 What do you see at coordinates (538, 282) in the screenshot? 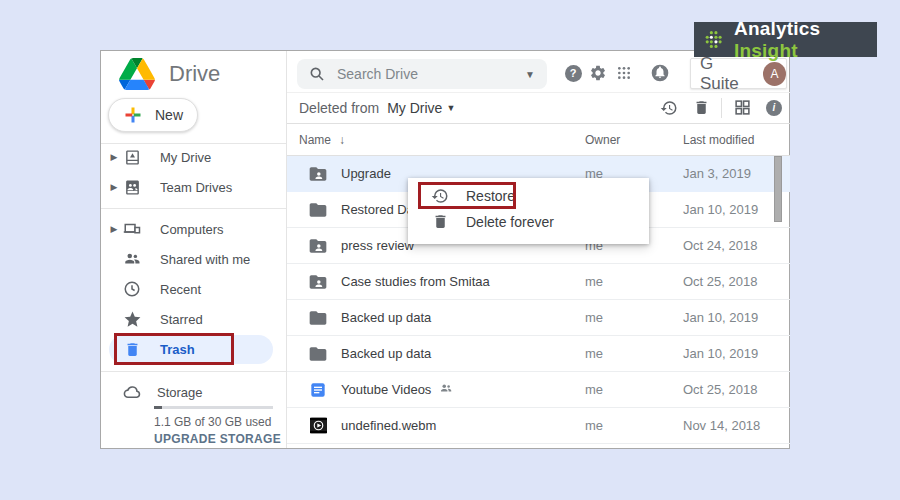
I see `file-row: Case studies from Smitaa me Oct 25, 2018` at bounding box center [538, 282].